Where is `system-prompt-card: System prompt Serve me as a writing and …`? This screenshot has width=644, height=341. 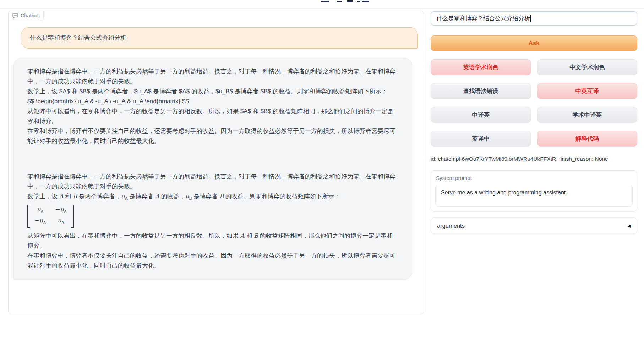 system-prompt-card: System prompt Serve me as a writing and … is located at coordinates (534, 191).